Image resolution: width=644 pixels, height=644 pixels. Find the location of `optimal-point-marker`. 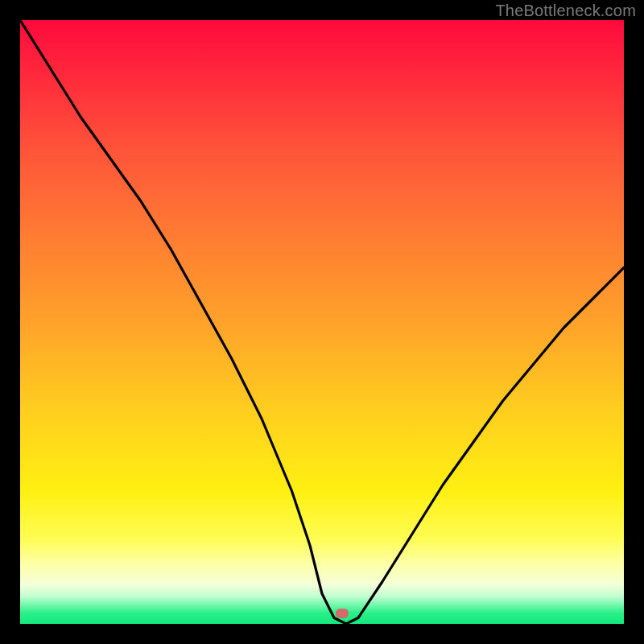

optimal-point-marker is located at coordinates (342, 613).